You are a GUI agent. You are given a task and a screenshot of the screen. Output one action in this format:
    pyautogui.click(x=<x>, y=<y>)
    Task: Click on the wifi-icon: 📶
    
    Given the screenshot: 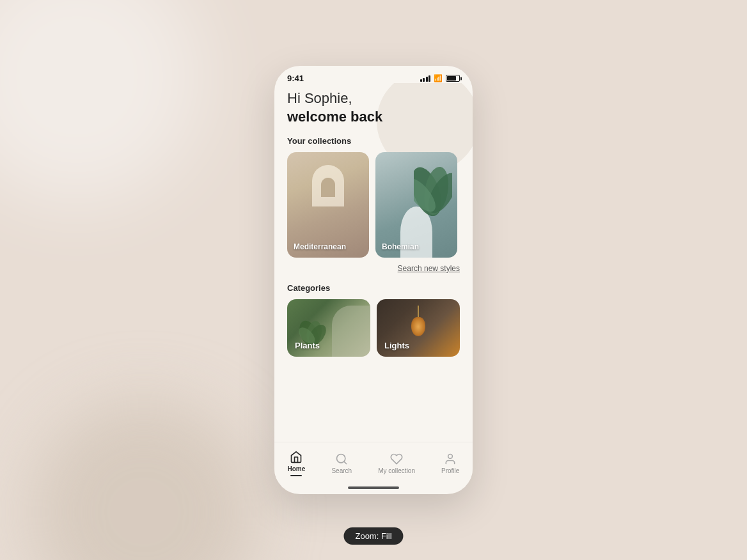 What is the action you would take?
    pyautogui.click(x=438, y=78)
    